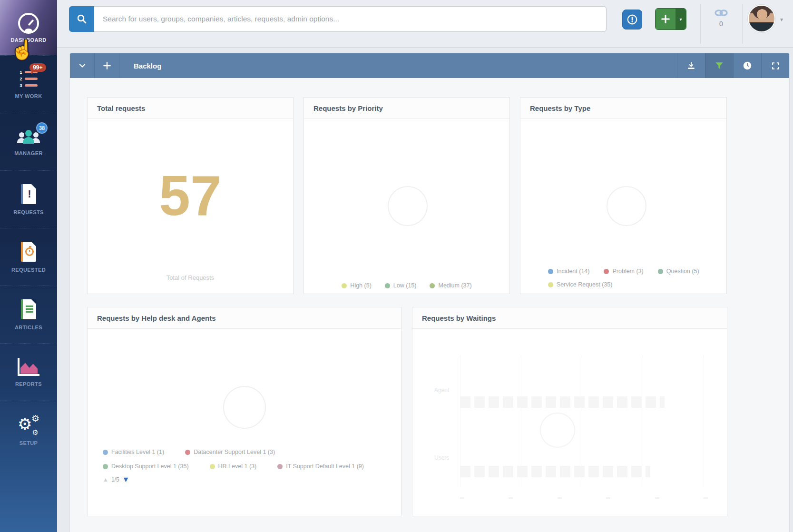  What do you see at coordinates (775, 66) in the screenshot?
I see `expand-icon` at bounding box center [775, 66].